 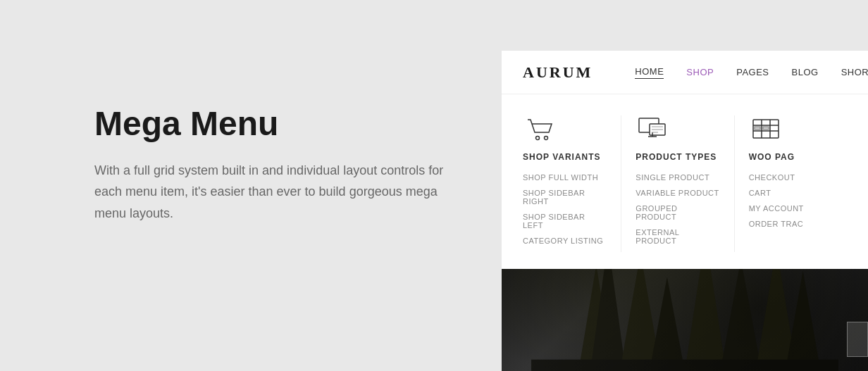 I want to click on dropdown-column-shop-variants: SHOP VARIANTS SHOP FULL WIDTH SHOP SIDEB…, so click(x=572, y=184).